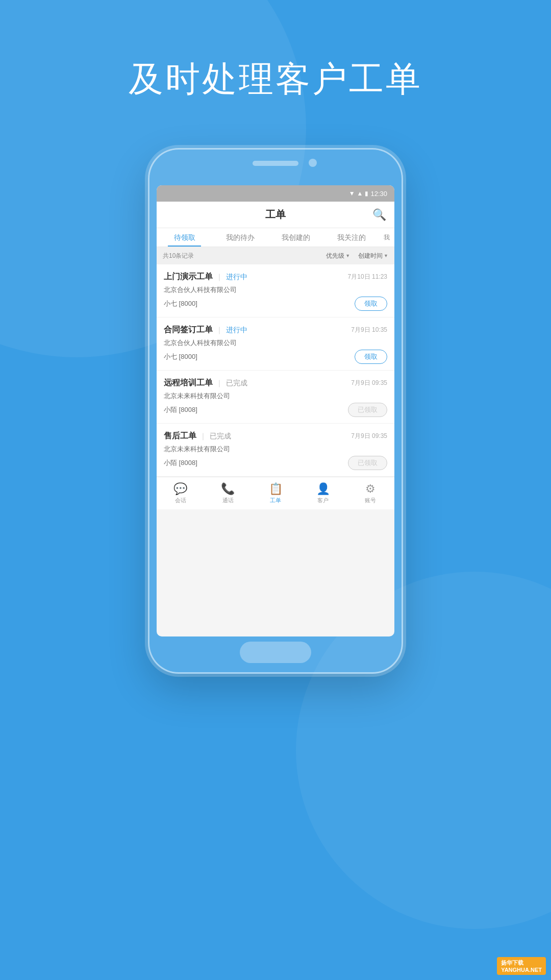 The image size is (551, 980). Describe the element at coordinates (276, 304) in the screenshot. I see `order-bottom-1: 小七 [8000] 领取` at that location.